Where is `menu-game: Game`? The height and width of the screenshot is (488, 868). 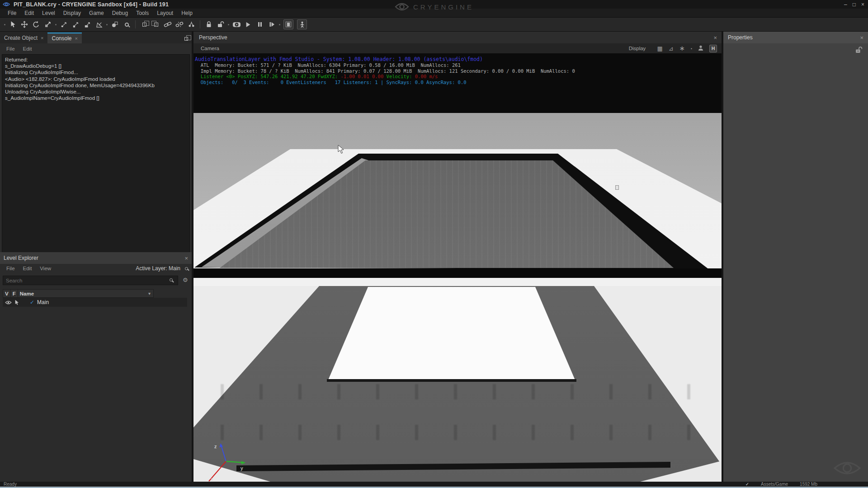
menu-game: Game is located at coordinates (97, 13).